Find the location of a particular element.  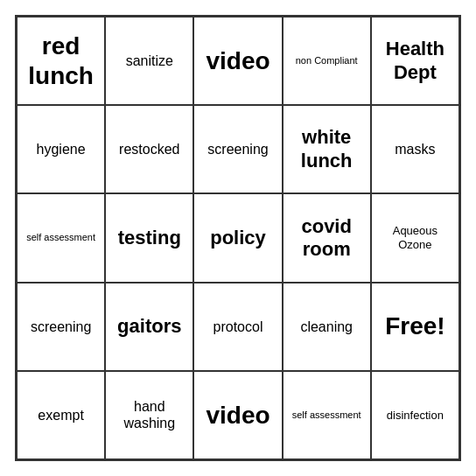

cell-text-18: cleaning is located at coordinates (326, 327).